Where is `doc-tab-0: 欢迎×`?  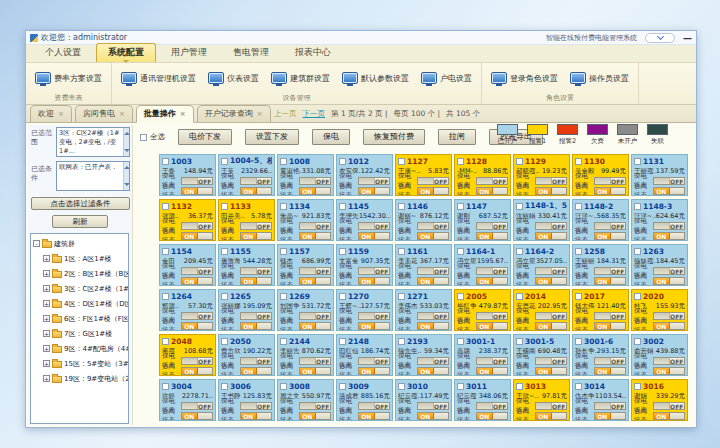
doc-tab-0: 欢迎× is located at coordinates (51, 114).